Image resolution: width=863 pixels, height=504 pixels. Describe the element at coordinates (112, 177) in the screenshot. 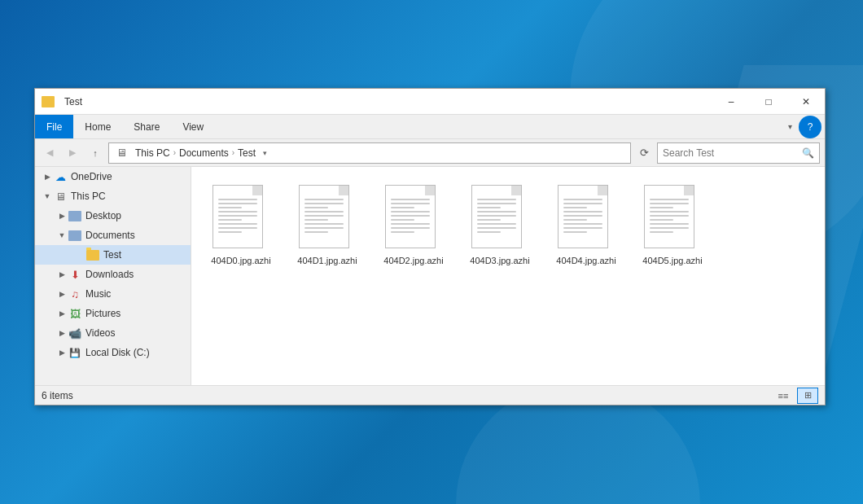

I see `sidebar-item-onedrive: ▶ ☁ OneDrive` at that location.